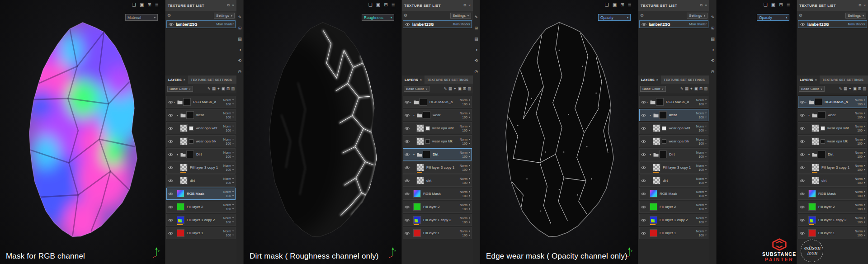 Image resolution: width=868 pixels, height=264 pixels. Describe the element at coordinates (438, 233) in the screenshot. I see `layer-row: Fill layer 1 Norm ▾ 100 ▾` at that location.